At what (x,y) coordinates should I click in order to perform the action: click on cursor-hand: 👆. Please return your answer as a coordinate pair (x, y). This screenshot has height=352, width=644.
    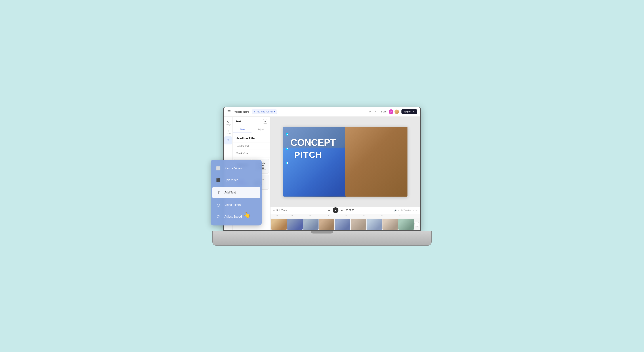
    Looking at the image, I should click on (247, 215).